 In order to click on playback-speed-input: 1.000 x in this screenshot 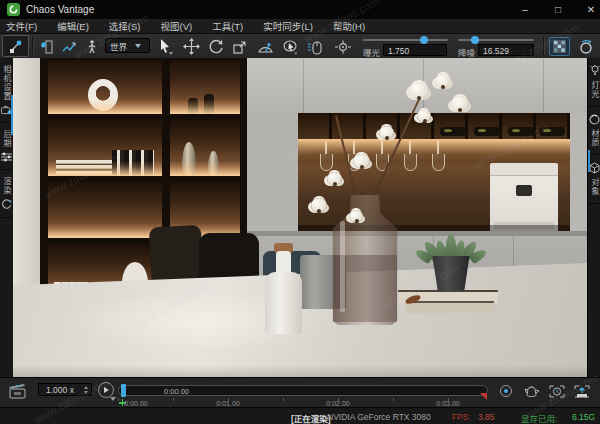, I will do `click(65, 390)`.